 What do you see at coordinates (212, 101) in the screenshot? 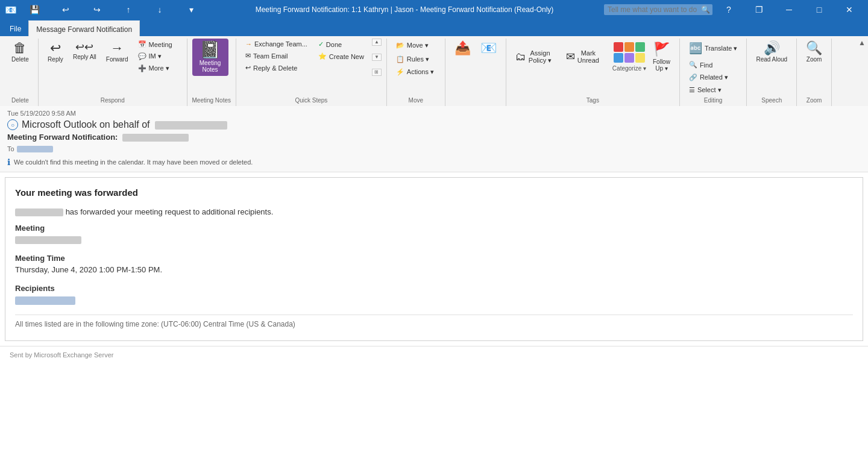
I see `meeting-notes-group-label: Meeting Notes` at bounding box center [212, 101].